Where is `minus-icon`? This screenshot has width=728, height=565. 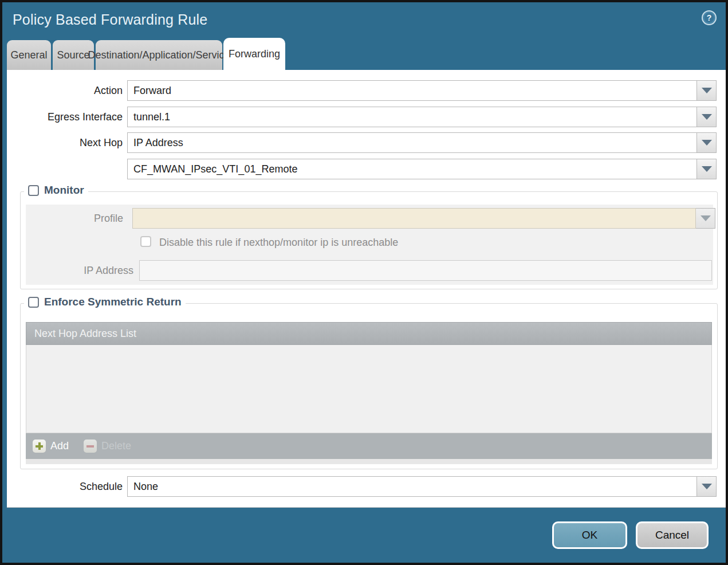 minus-icon is located at coordinates (90, 446).